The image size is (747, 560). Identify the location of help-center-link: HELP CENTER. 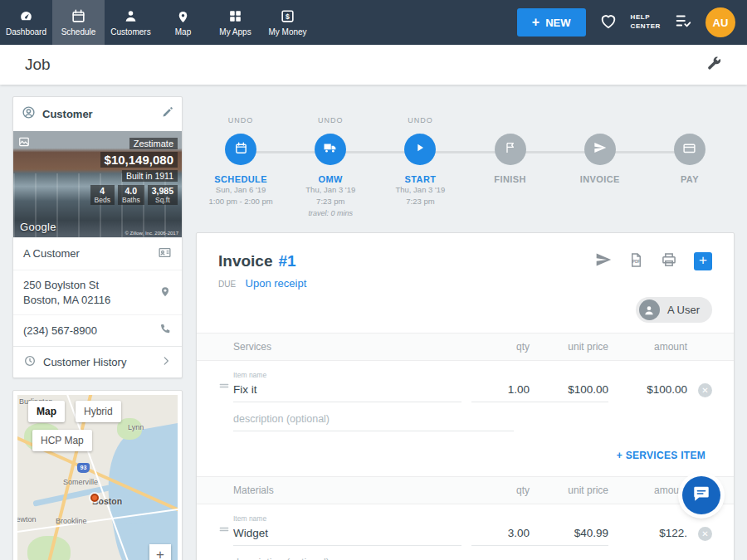
(646, 22).